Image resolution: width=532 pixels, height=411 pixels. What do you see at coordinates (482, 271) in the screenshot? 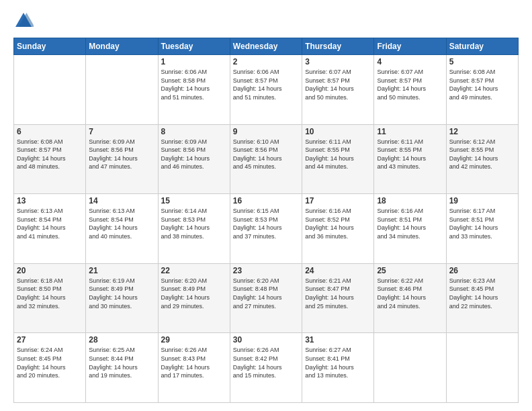
I see `day-number: 26` at bounding box center [482, 271].